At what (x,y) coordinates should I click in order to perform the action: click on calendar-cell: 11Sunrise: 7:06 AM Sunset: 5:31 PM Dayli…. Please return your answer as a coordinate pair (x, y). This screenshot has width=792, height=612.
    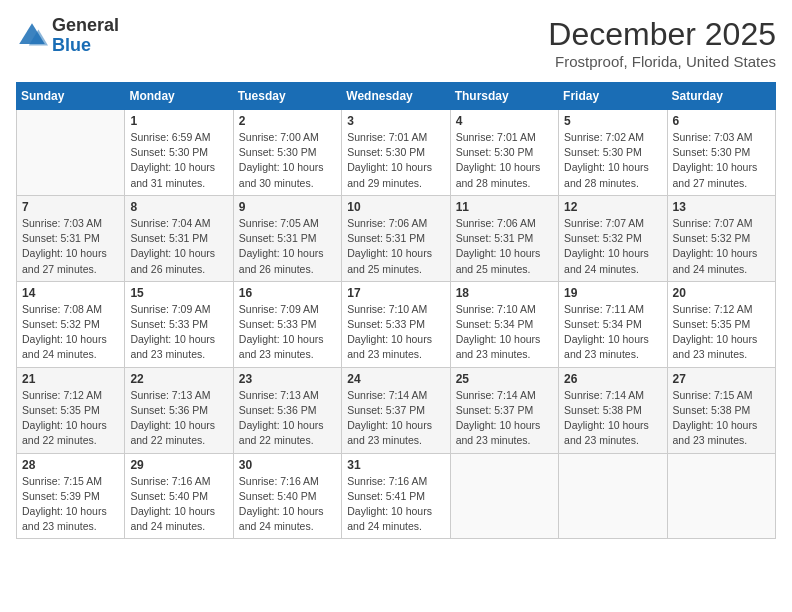
    Looking at the image, I should click on (504, 238).